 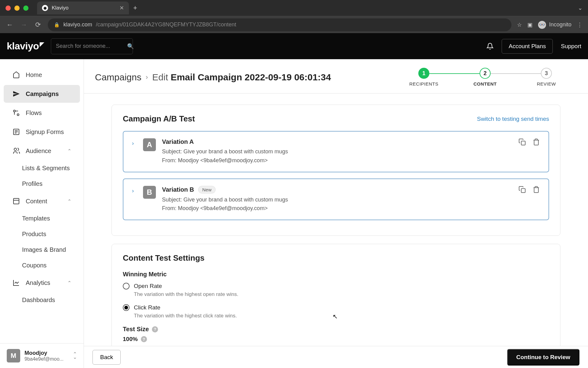 What do you see at coordinates (560, 25) in the screenshot?
I see `incognito-label: Incognito` at bounding box center [560, 25].